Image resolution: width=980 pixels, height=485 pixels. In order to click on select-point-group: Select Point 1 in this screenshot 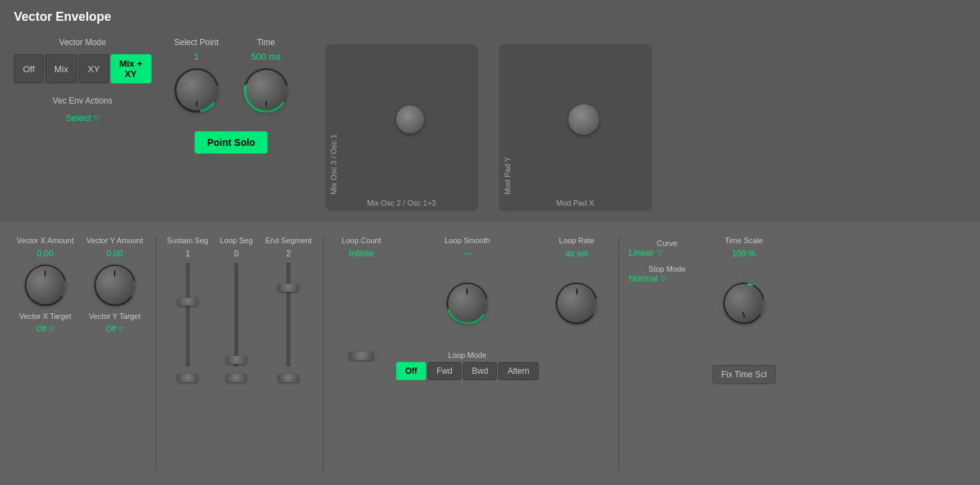, I will do `click(197, 76)`.